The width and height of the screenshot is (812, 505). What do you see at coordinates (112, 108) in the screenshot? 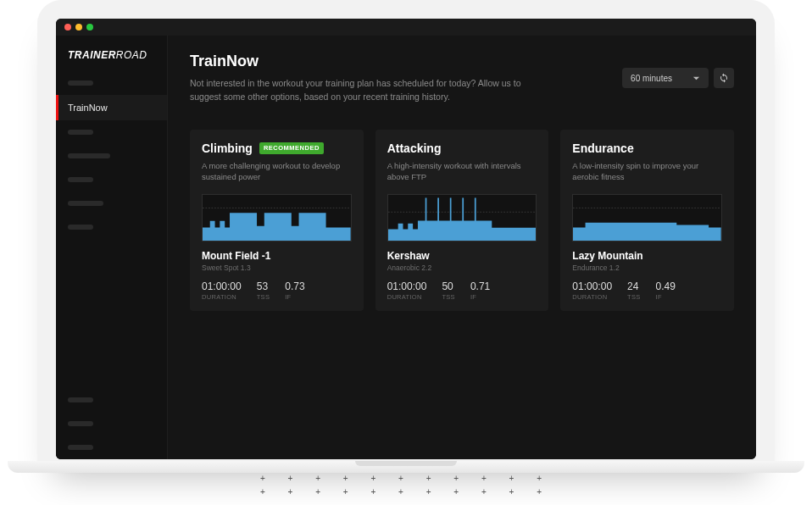
I see `sidebar-item-trainnow: TrainNow` at bounding box center [112, 108].